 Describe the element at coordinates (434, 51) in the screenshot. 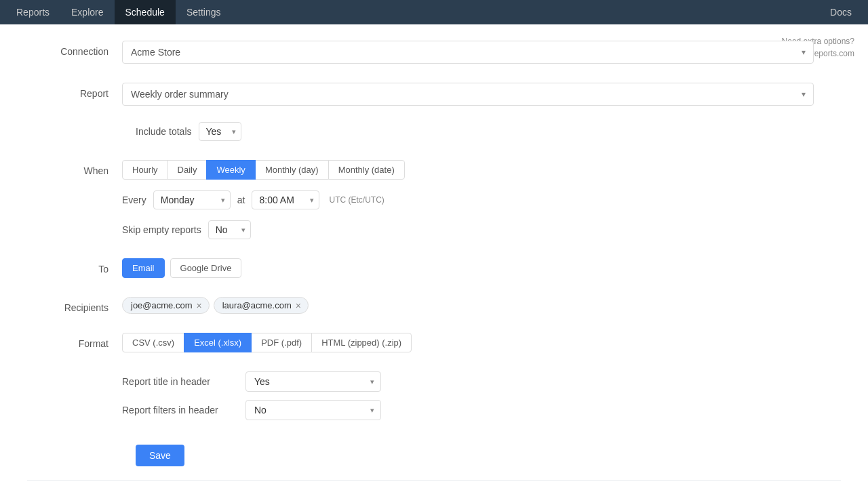

I see `connection-row: Connection Acme Store` at that location.